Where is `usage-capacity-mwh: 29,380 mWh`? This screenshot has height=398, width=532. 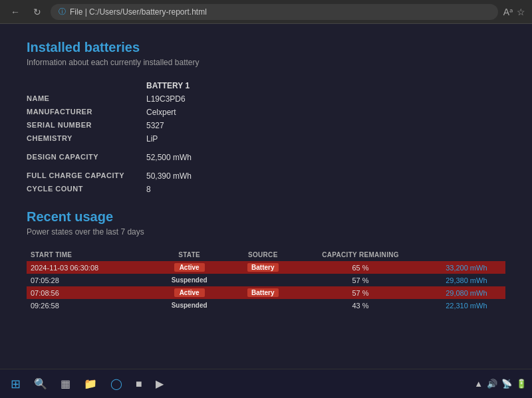
usage-capacity-mwh: 29,380 mWh is located at coordinates (467, 280).